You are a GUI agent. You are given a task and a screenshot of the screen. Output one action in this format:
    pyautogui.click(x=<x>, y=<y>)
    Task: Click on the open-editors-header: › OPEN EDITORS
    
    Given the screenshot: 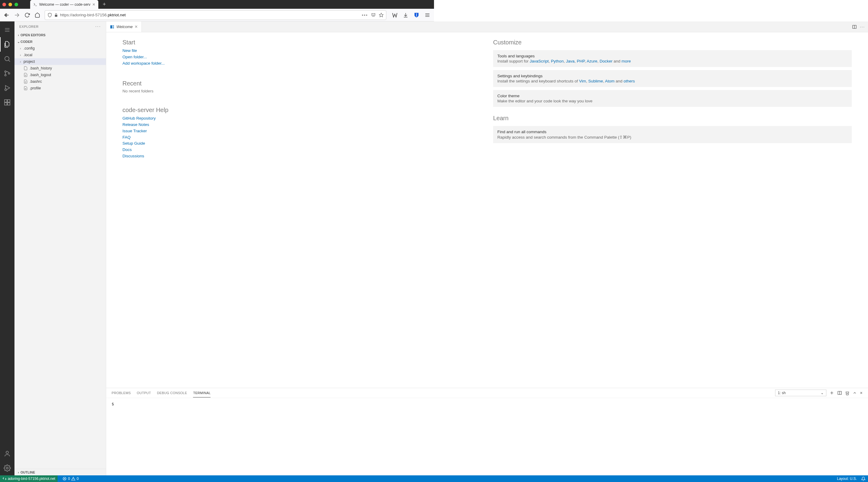 What is the action you would take?
    pyautogui.click(x=60, y=35)
    